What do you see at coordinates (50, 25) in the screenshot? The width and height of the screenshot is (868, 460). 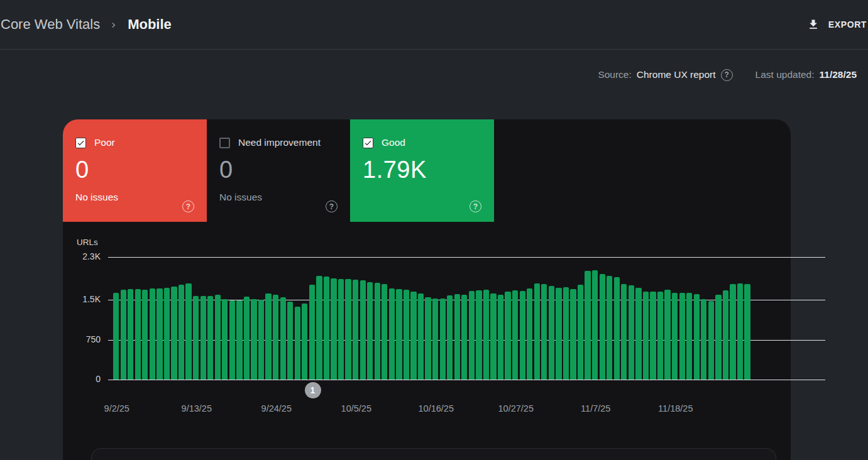 I see `breadcrumb-core-web-vitals: Core Web Vitals` at bounding box center [50, 25].